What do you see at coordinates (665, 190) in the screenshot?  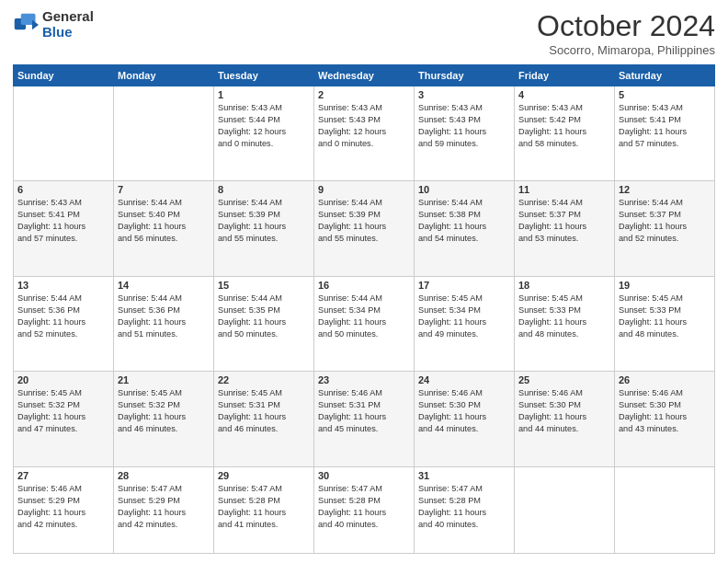 I see `day-number: 12` at bounding box center [665, 190].